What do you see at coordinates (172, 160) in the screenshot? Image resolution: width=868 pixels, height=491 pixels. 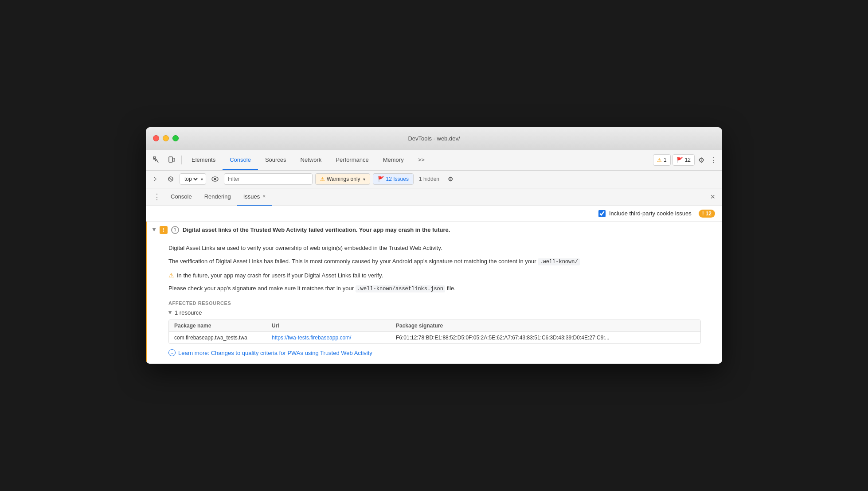 I see `device-toolbar-button` at bounding box center [172, 160].